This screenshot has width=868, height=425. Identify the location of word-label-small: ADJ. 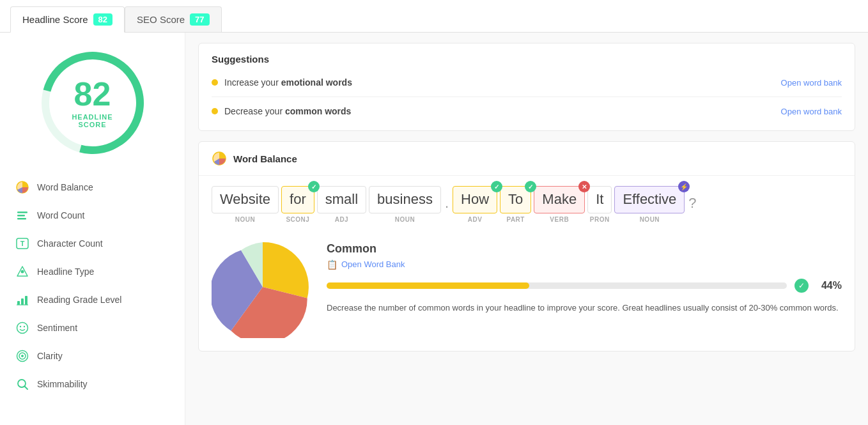
(342, 220).